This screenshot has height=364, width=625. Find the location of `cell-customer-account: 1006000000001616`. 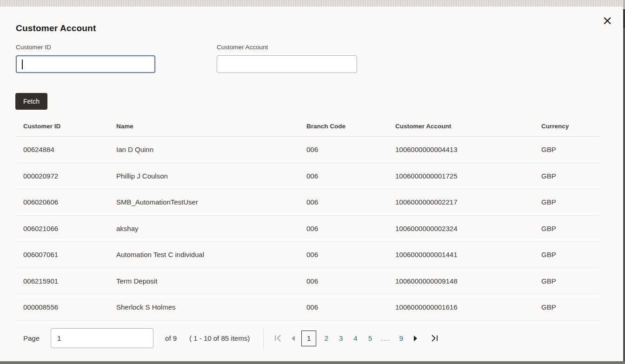

cell-customer-account: 1006000000001616 is located at coordinates (468, 307).